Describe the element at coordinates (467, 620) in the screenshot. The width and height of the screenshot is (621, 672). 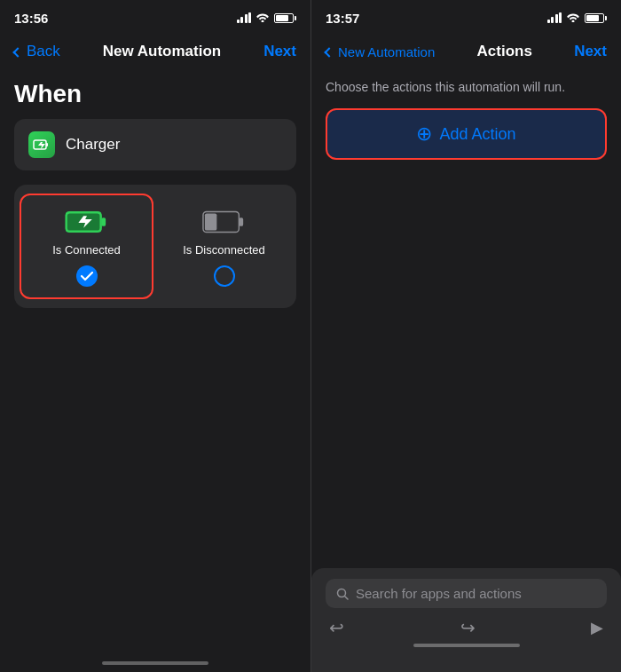
I see `bottom-search-area: Search for apps and actions ↩ ↪ ▶` at that location.